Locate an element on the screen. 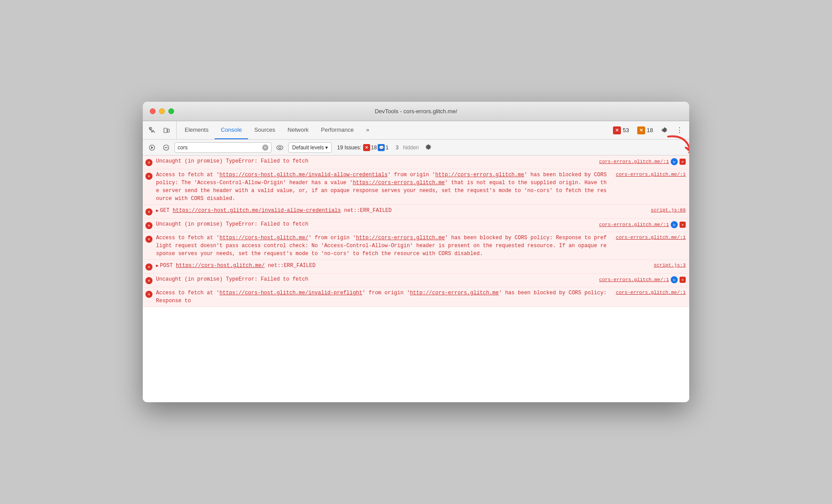 The image size is (832, 504). log-source-1: cors-errors.glitch.me/:1 ↻ ✕ is located at coordinates (639, 162).